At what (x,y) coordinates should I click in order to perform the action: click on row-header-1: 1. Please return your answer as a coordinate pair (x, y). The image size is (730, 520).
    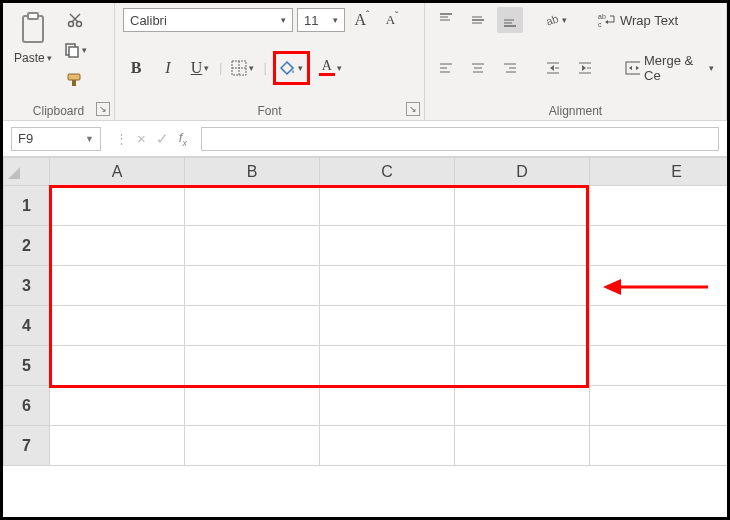
    Looking at the image, I should click on (27, 206).